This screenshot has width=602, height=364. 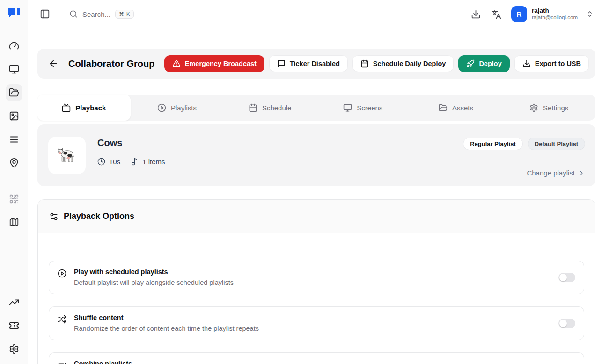 What do you see at coordinates (14, 163) in the screenshot?
I see `map-pin-icon` at bounding box center [14, 163].